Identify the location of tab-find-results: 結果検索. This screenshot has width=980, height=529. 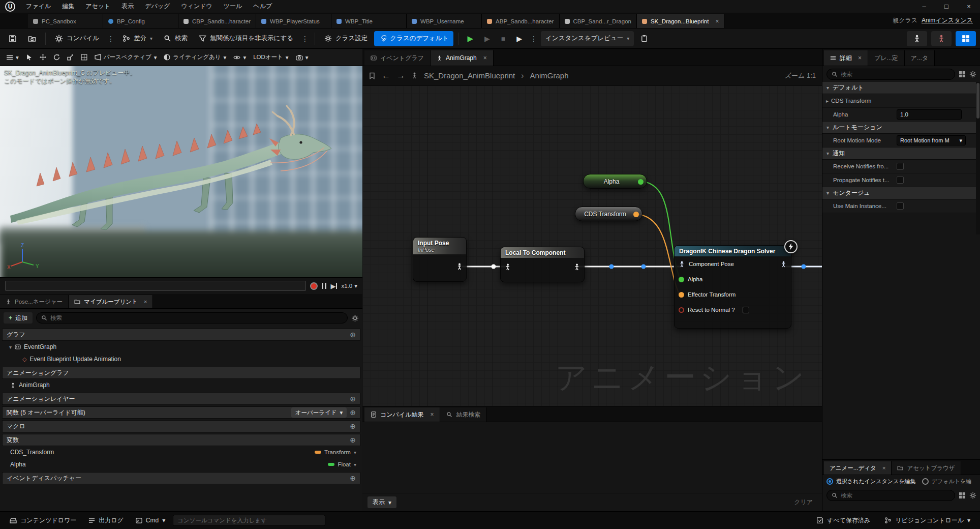
(464, 415).